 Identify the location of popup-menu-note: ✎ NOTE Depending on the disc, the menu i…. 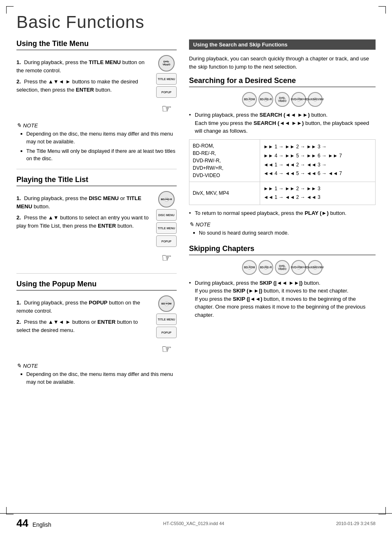
(97, 374).